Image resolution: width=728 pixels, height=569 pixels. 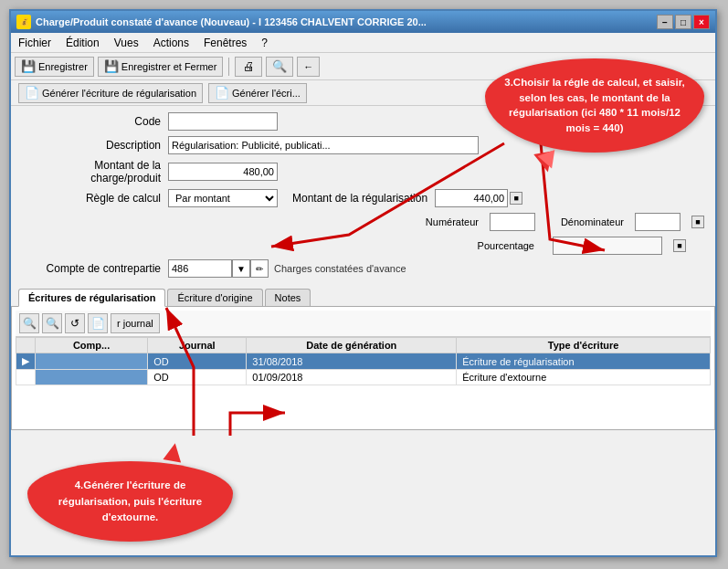 What do you see at coordinates (98, 323) in the screenshot?
I see `doc-btn: 📄` at bounding box center [98, 323].